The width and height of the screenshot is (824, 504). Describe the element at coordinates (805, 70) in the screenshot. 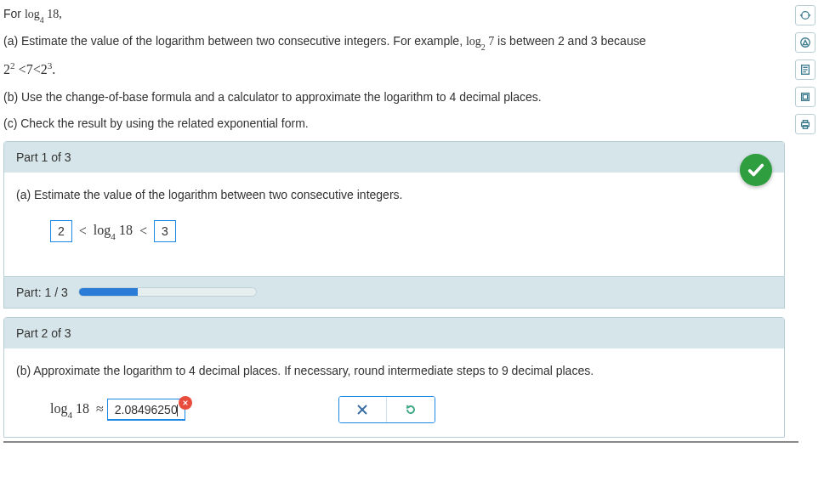

I see `notes-icon` at that location.